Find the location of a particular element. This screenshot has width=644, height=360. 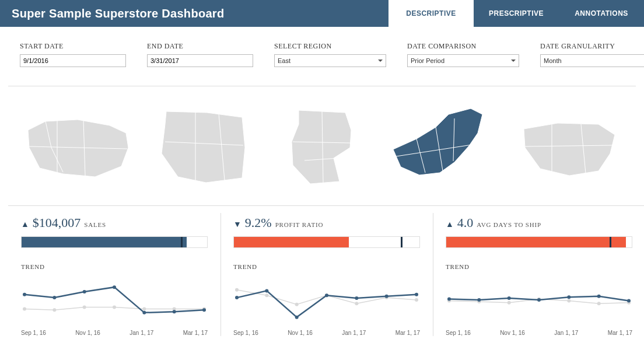

map-all is located at coordinates (78, 148).